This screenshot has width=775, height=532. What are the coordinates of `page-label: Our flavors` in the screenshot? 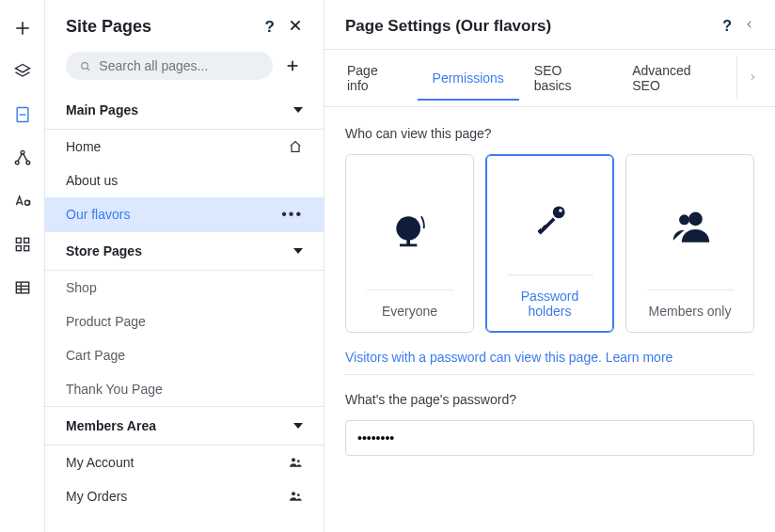 It's located at (98, 214).